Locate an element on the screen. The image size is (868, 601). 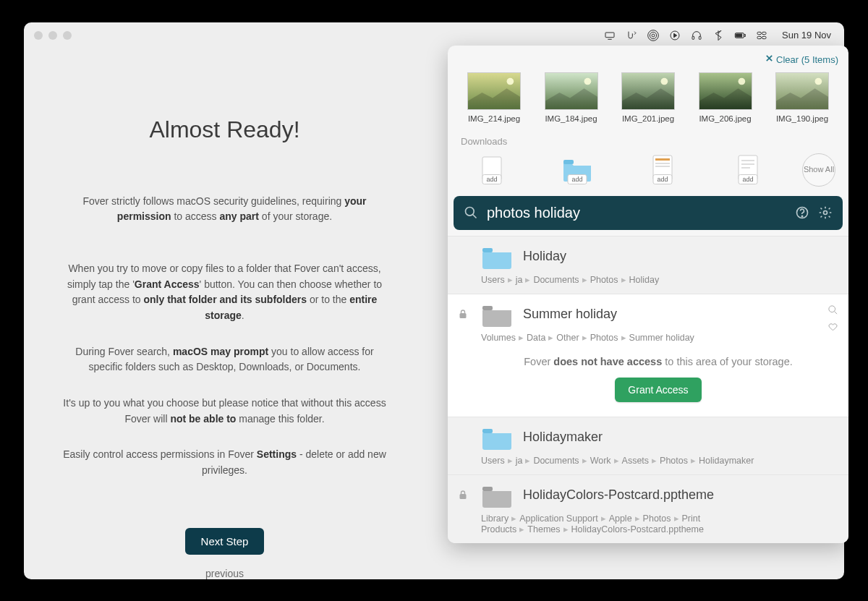
thumbnail: IMG_184.jpeg is located at coordinates (571, 98).